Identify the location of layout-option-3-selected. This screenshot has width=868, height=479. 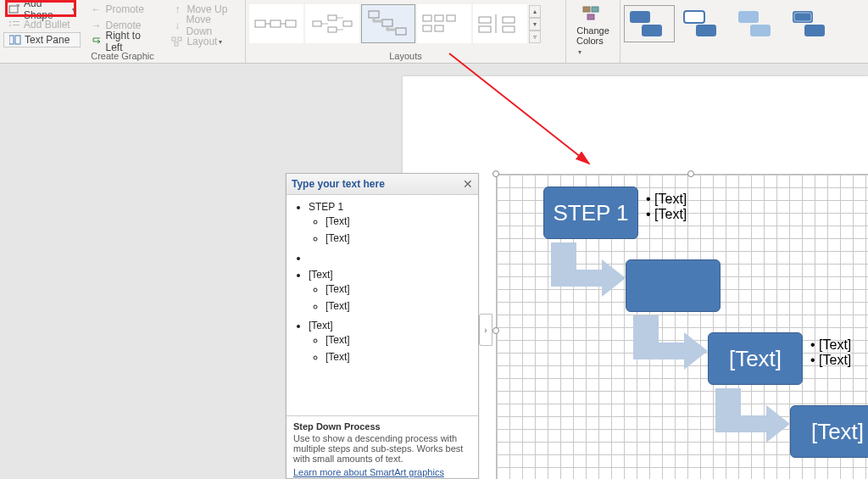
(388, 24).